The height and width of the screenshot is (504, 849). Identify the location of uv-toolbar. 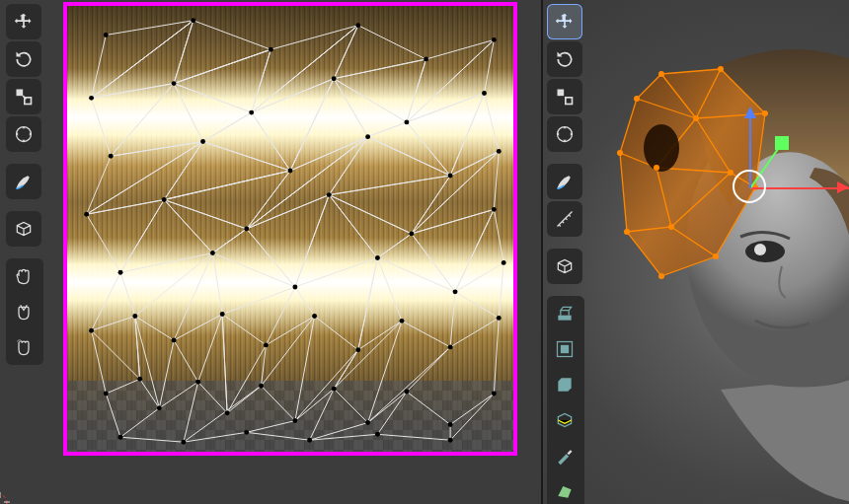
(25, 184).